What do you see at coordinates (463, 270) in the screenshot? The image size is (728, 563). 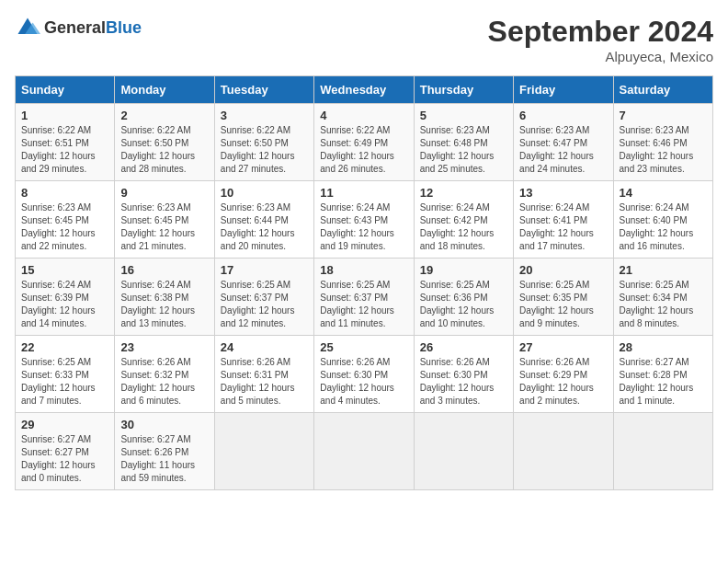 I see `day-number: 19` at bounding box center [463, 270].